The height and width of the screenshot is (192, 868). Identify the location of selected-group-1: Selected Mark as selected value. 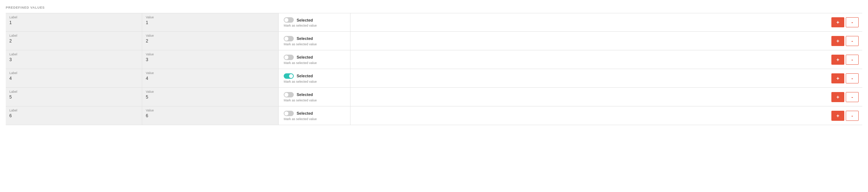
(315, 22).